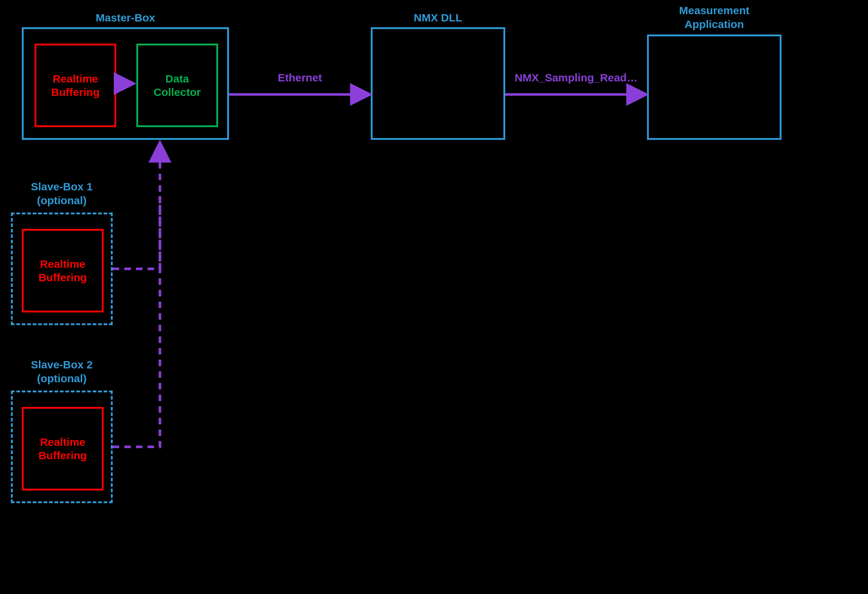 This screenshot has height=594, width=868. I want to click on slave1-realtime-label: Realtime Buffering, so click(63, 271).